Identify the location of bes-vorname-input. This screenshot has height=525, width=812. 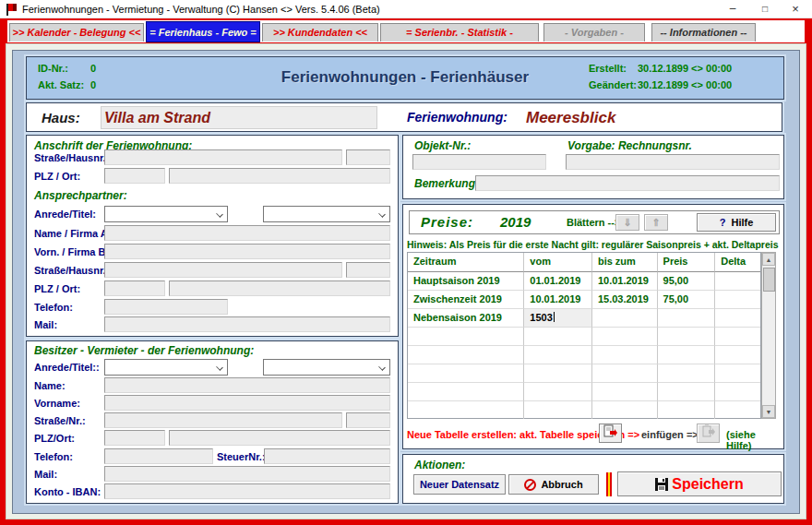
(247, 402).